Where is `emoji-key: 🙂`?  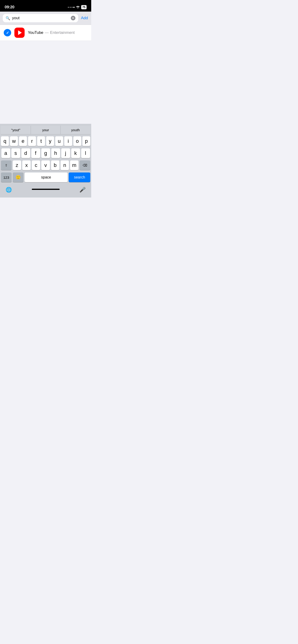
emoji-key: 🙂 is located at coordinates (18, 178).